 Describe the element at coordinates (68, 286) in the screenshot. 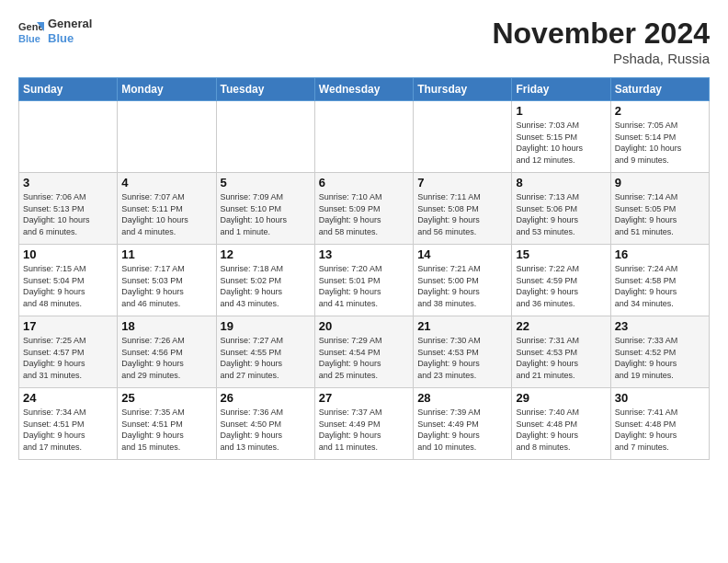

I see `day-info: Sunrise: 7:15 AM Sunset: 5:04 PM Dayligh…` at that location.